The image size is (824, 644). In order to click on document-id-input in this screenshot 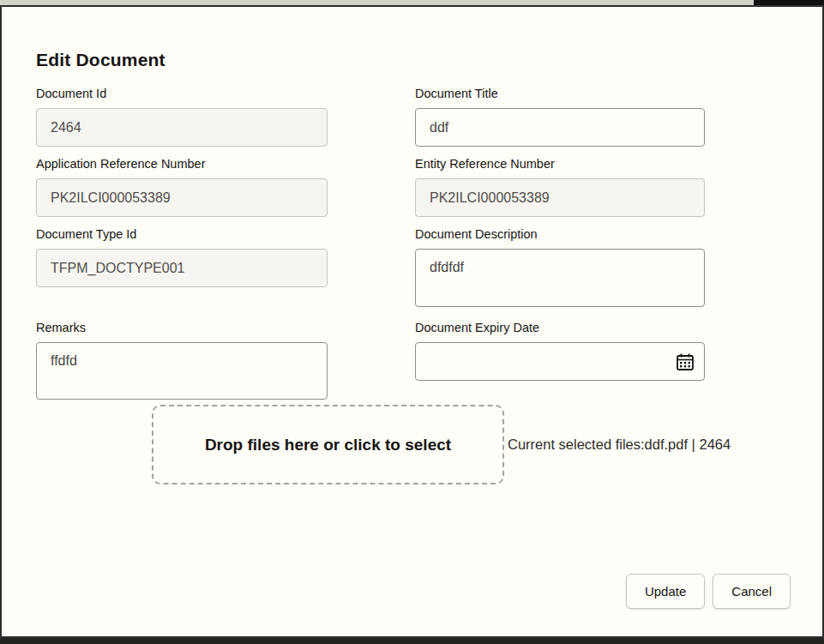, I will do `click(182, 127)`.